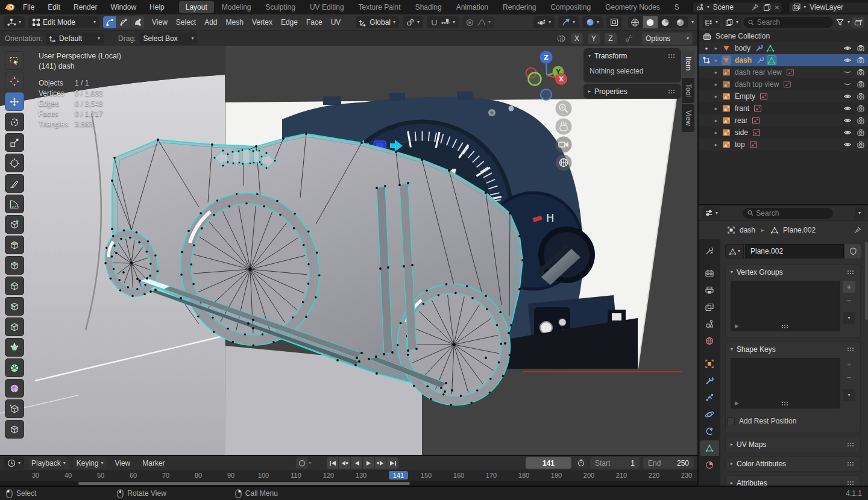 The width and height of the screenshot is (868, 500). I want to click on menu-edit: Edit, so click(54, 7).